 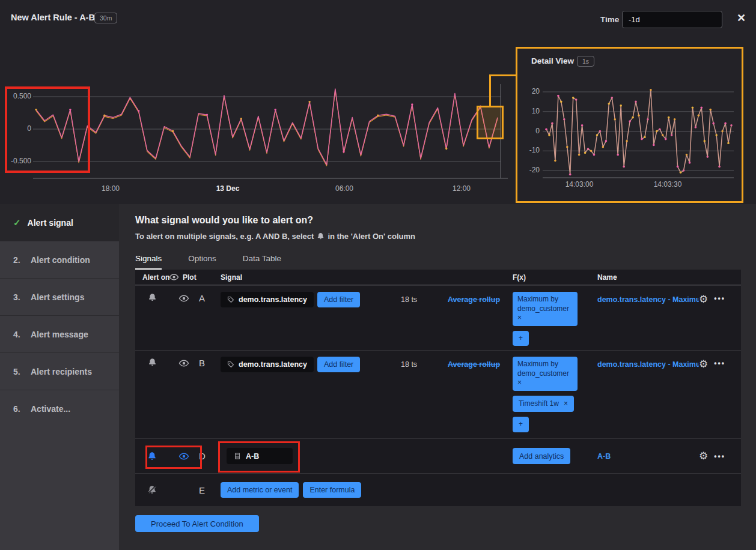 I want to click on plot-letter: E, so click(x=210, y=490).